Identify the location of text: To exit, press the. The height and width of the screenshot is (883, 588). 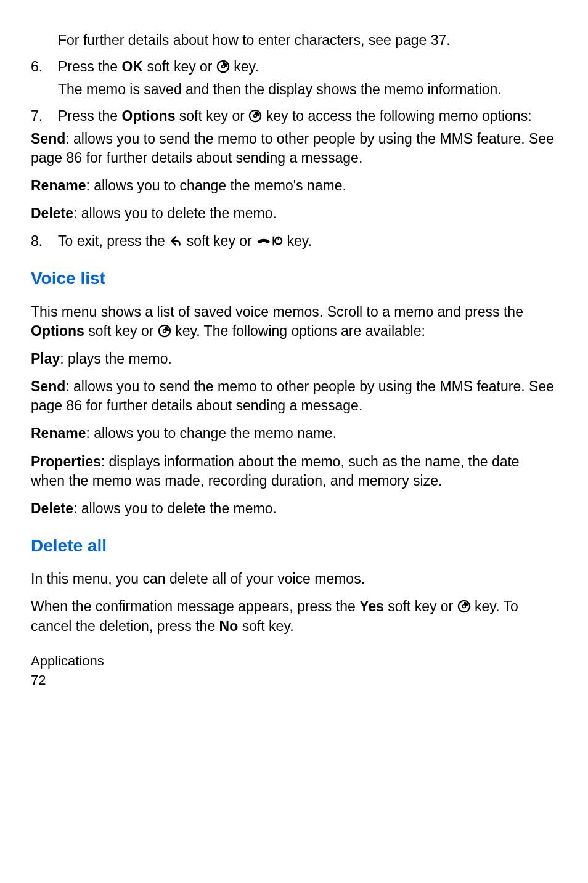
(113, 241).